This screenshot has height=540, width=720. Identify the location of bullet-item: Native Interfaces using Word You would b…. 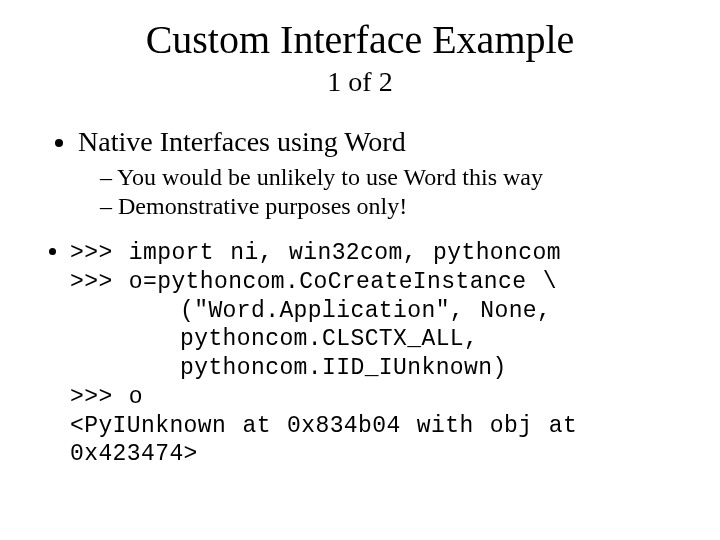
(374, 173).